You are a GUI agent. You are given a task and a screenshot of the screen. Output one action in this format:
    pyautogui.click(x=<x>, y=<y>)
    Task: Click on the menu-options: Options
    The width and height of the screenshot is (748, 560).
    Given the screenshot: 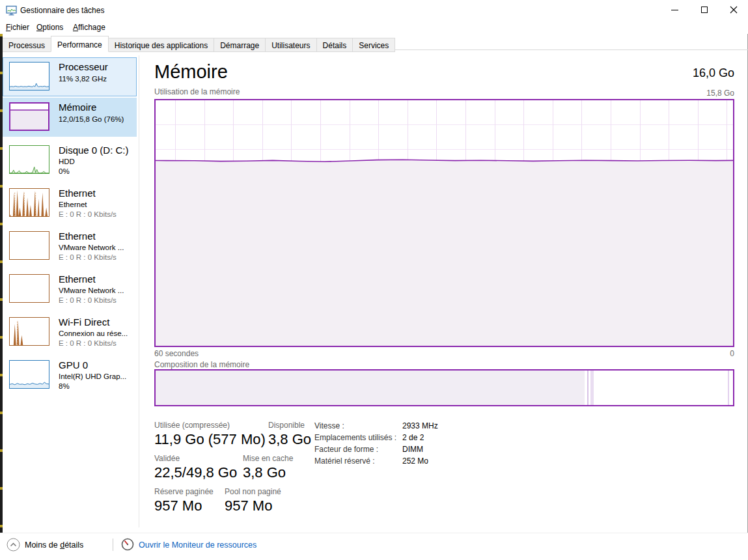 What is the action you would take?
    pyautogui.click(x=49, y=27)
    